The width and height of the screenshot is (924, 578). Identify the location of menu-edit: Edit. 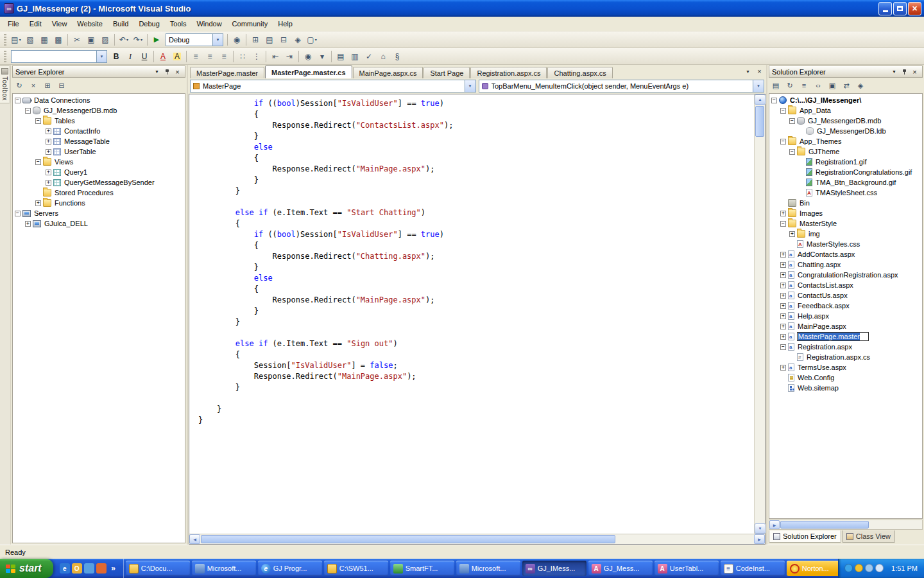
(36, 24).